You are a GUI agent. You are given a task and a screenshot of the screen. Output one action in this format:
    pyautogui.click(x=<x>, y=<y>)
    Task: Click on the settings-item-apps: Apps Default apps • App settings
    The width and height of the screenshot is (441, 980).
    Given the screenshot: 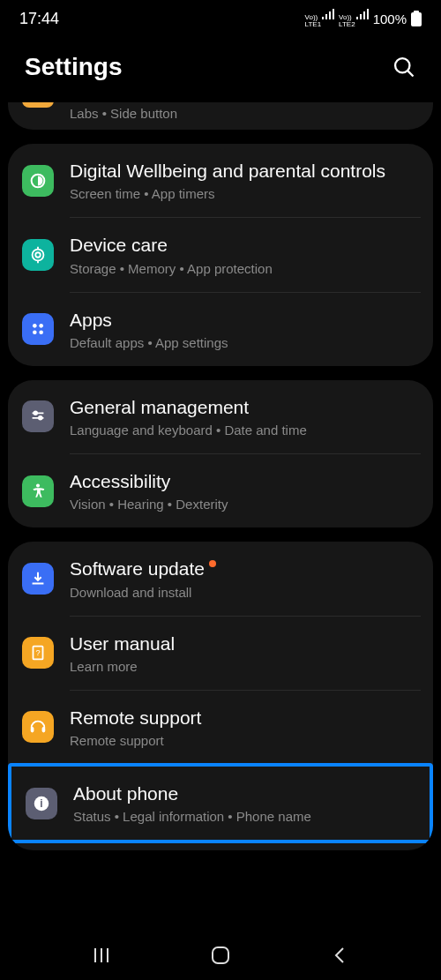 What is the action you would take?
    pyautogui.click(x=220, y=330)
    